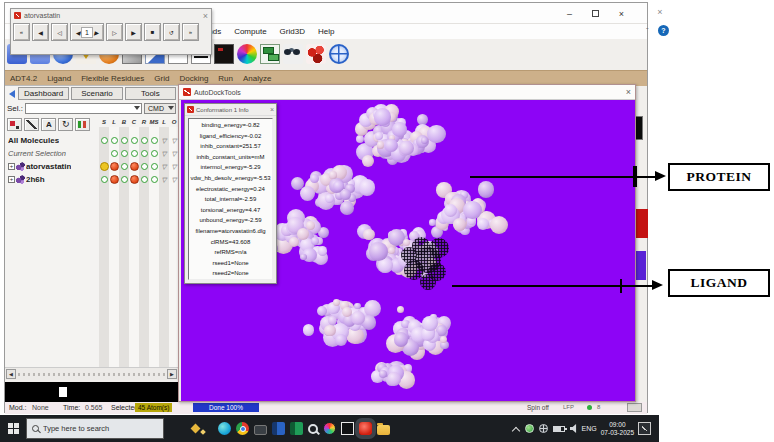  I want to click on adt-tab: Ligand, so click(59, 78).